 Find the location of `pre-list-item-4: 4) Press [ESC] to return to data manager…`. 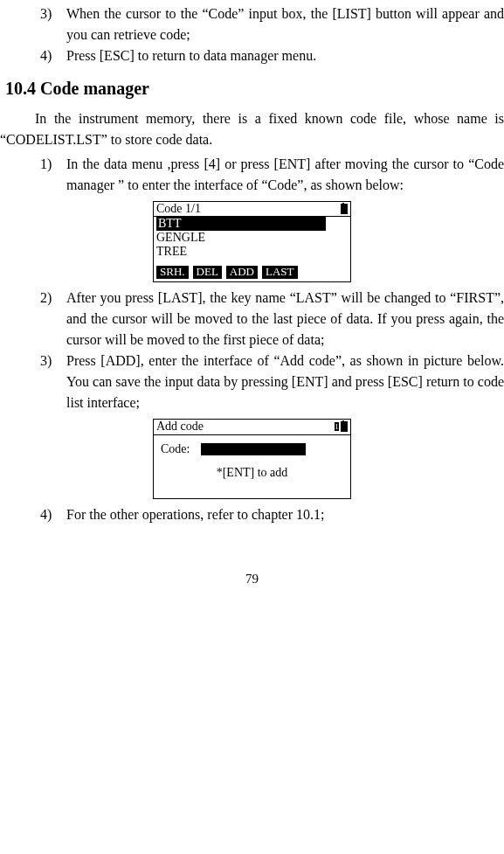

pre-list-item-4: 4) Press [ESC] to return to data manager… is located at coordinates (273, 56).